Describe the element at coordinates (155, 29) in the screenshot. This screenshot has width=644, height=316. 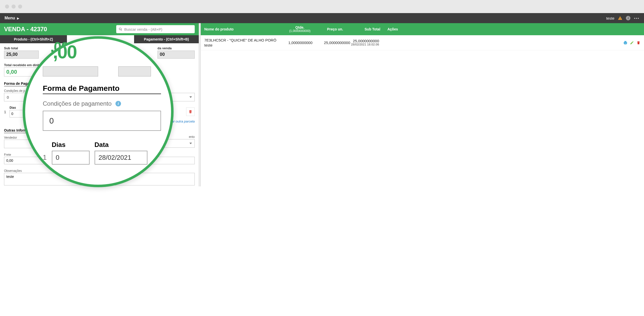
I see `search-box` at that location.